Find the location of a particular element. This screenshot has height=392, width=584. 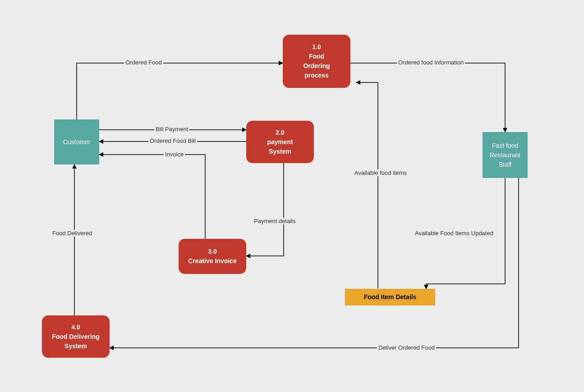

datastore-food-items: Food Item Details is located at coordinates (390, 297).